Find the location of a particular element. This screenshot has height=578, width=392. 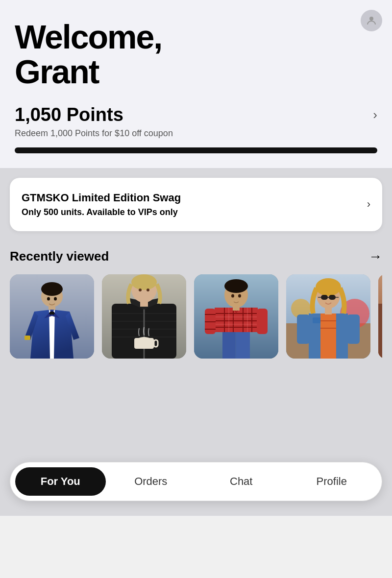

promo-card: GTMSKO Limited Edition Swag Only 500 uni… is located at coordinates (196, 205).